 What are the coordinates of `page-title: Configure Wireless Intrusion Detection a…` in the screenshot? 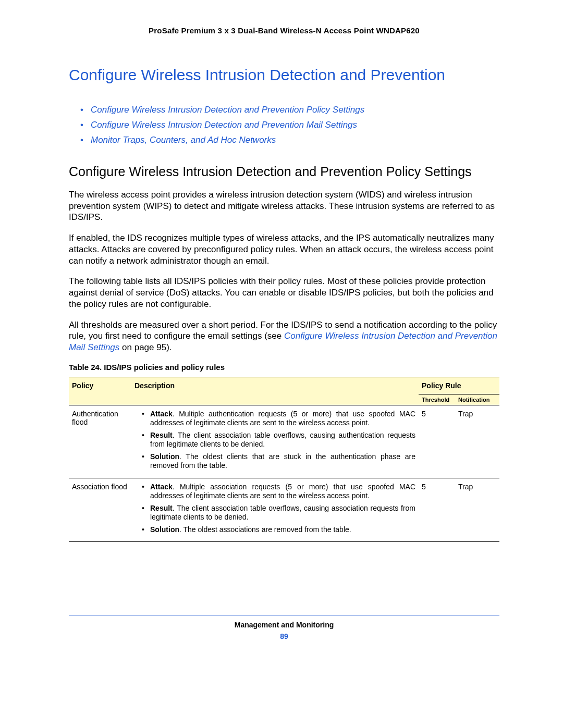 It's located at (284, 75).